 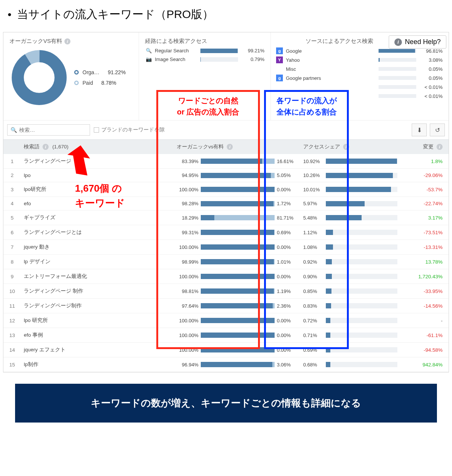 What do you see at coordinates (97, 365) in the screenshot?
I see `cell-keyword: lp制作` at bounding box center [97, 365].